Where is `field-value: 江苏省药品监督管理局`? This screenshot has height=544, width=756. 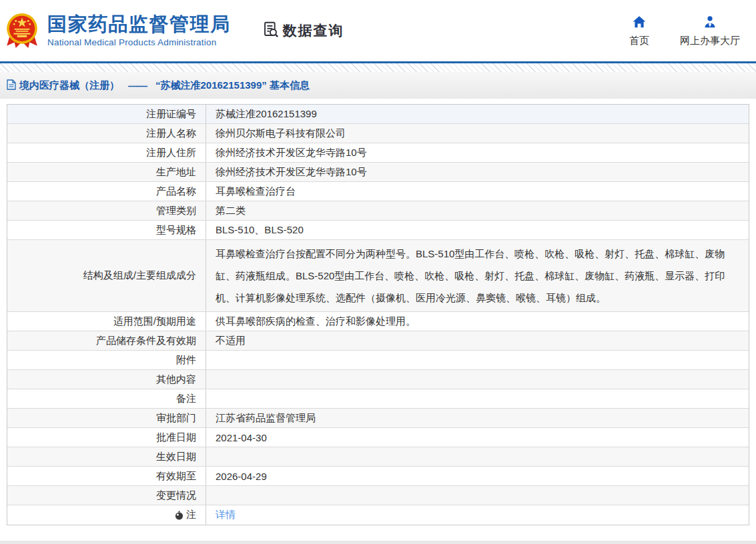 field-value: 江苏省药品监督管理局 is located at coordinates (478, 418).